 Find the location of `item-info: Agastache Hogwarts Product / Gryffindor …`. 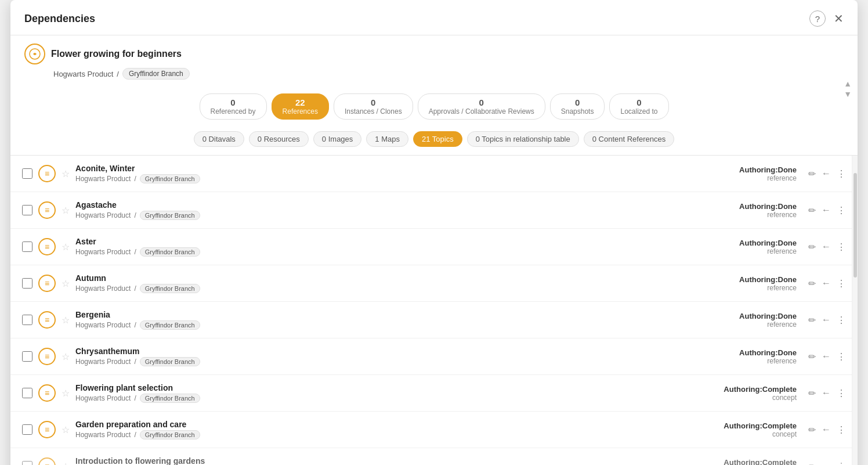

item-info: Agastache Hogwarts Product / Gryffindor … is located at coordinates (386, 210).